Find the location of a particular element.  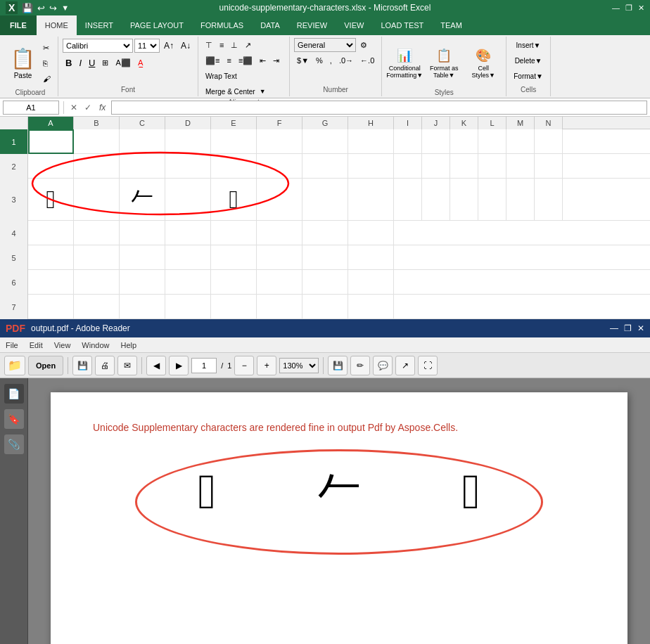

pdf-zoom-in-btn: + is located at coordinates (267, 366).